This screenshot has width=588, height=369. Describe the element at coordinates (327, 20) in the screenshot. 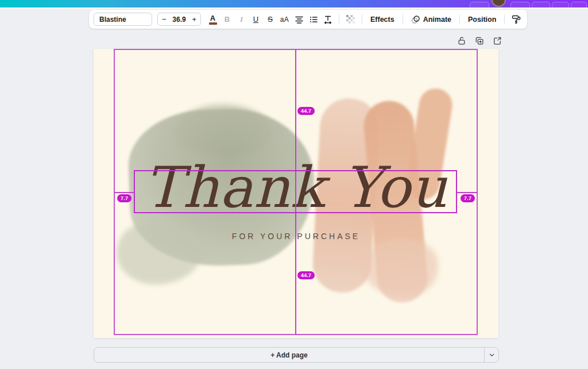

I see `spacing-button` at that location.